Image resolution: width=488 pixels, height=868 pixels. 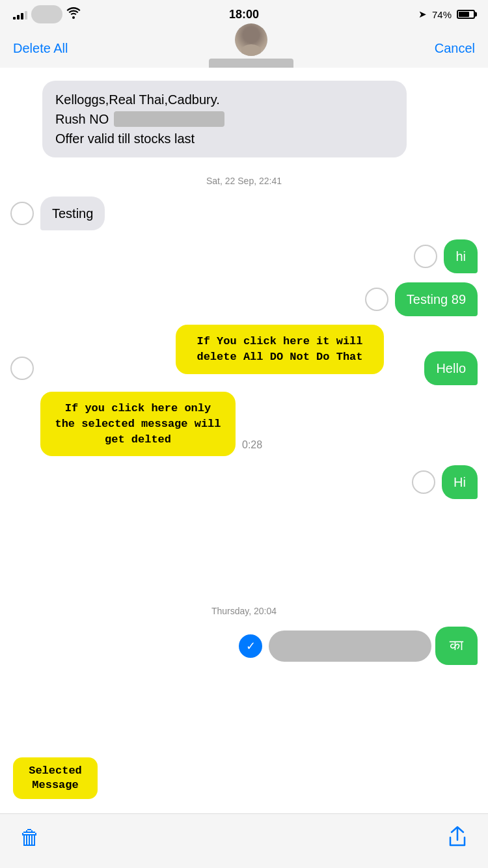 What do you see at coordinates (280, 349) in the screenshot?
I see `tooltip-delete-all-text: If You click here it will delete All DO …` at bounding box center [280, 349].